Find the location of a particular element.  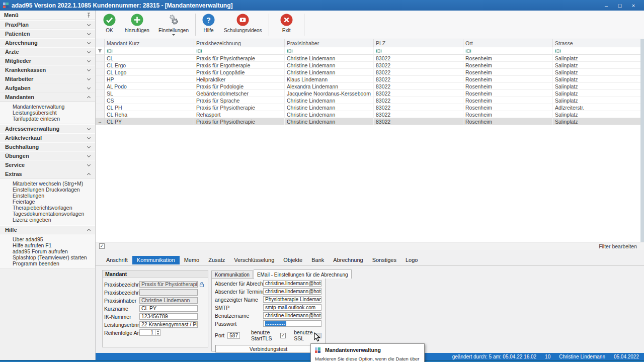

tab-anschrift: Anschrift is located at coordinates (117, 260).